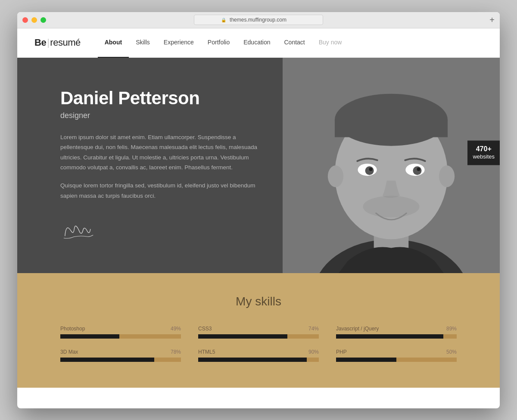 This screenshot has width=517, height=420. What do you see at coordinates (258, 352) in the screenshot?
I see `skill-header: HTML5 90%` at bounding box center [258, 352].